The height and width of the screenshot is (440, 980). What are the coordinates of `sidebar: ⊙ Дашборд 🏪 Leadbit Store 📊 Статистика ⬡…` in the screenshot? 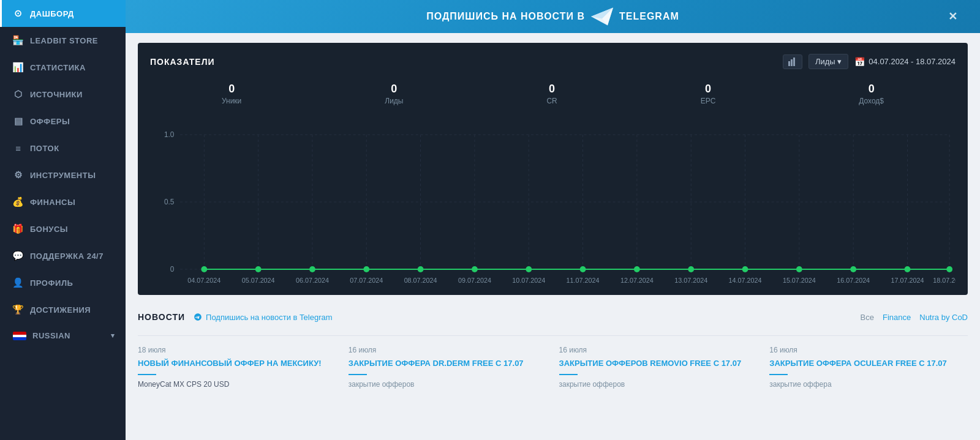 It's located at (62, 220).